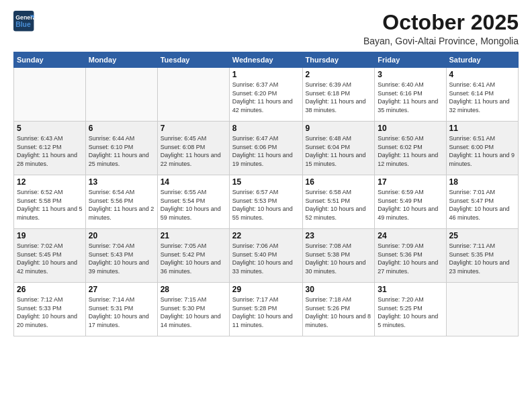 The height and width of the screenshot is (411, 532). I want to click on svg-text: General, so click(26, 17).